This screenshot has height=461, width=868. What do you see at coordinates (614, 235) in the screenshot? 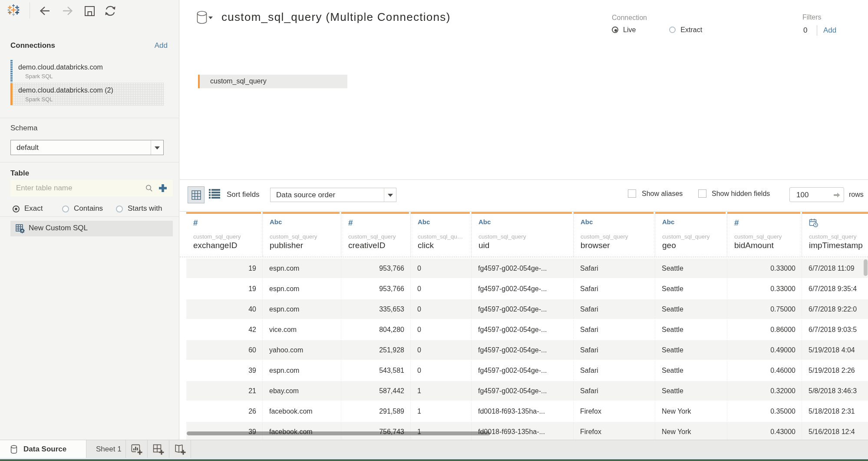
I see `column-header-browser: Abccustom_sql_querybrowser` at bounding box center [614, 235].